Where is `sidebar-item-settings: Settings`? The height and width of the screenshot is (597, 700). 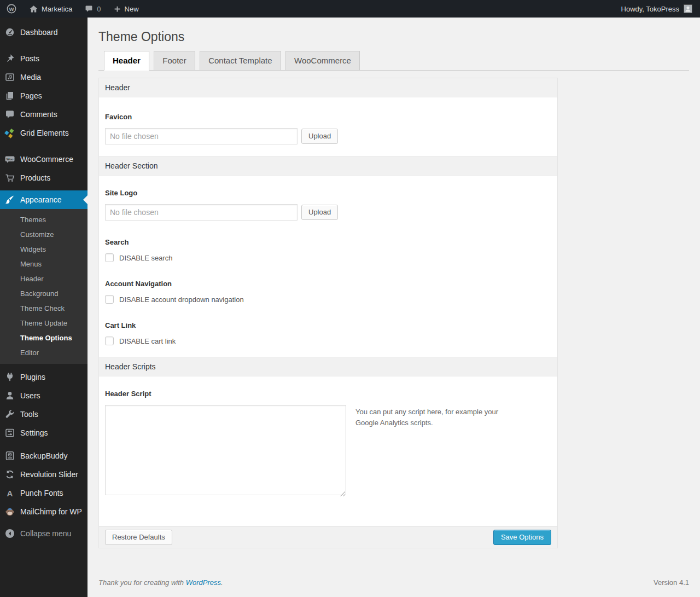 sidebar-item-settings: Settings is located at coordinates (44, 433).